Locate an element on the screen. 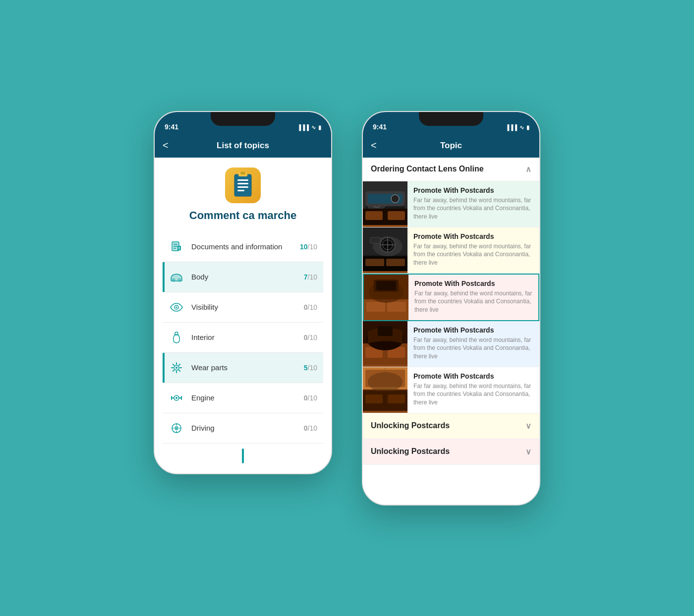 Image resolution: width=694 pixels, height=616 pixels. chevron-down-icon-2: ∨ is located at coordinates (528, 452).